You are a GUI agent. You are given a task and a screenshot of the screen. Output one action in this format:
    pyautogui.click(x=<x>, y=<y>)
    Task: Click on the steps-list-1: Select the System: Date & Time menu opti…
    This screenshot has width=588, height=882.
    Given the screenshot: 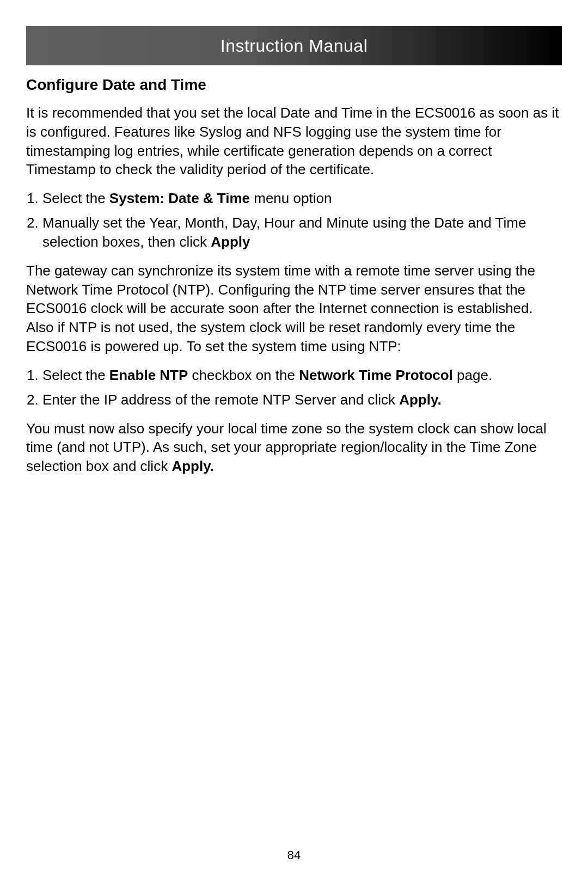 What is the action you would take?
    pyautogui.click(x=294, y=220)
    